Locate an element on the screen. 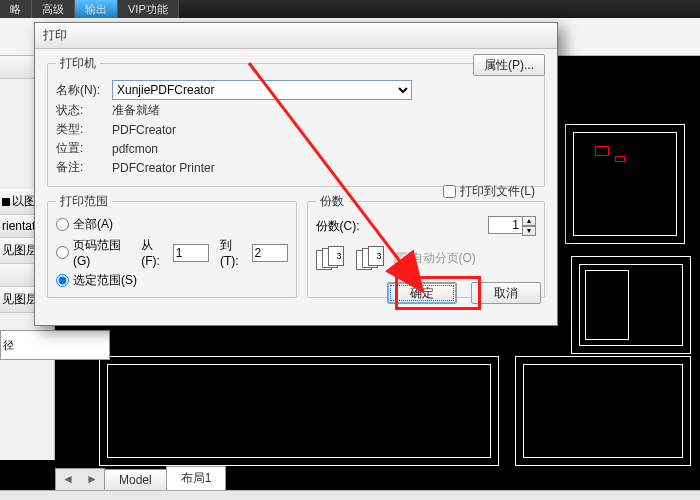 The width and height of the screenshot is (700, 500). copies-legend: 份数 is located at coordinates (332, 202).